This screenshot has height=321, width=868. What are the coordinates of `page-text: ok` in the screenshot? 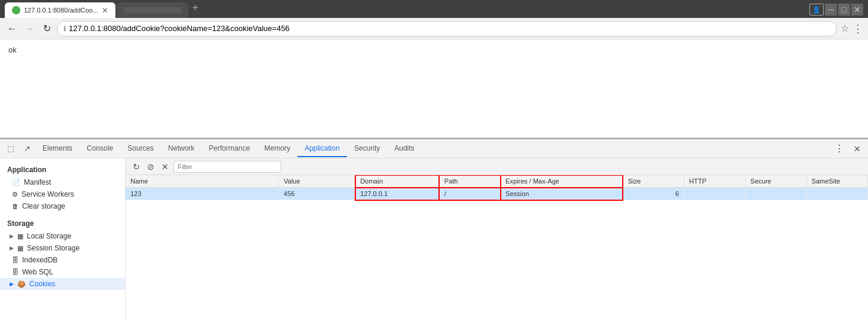 It's located at (13, 50).